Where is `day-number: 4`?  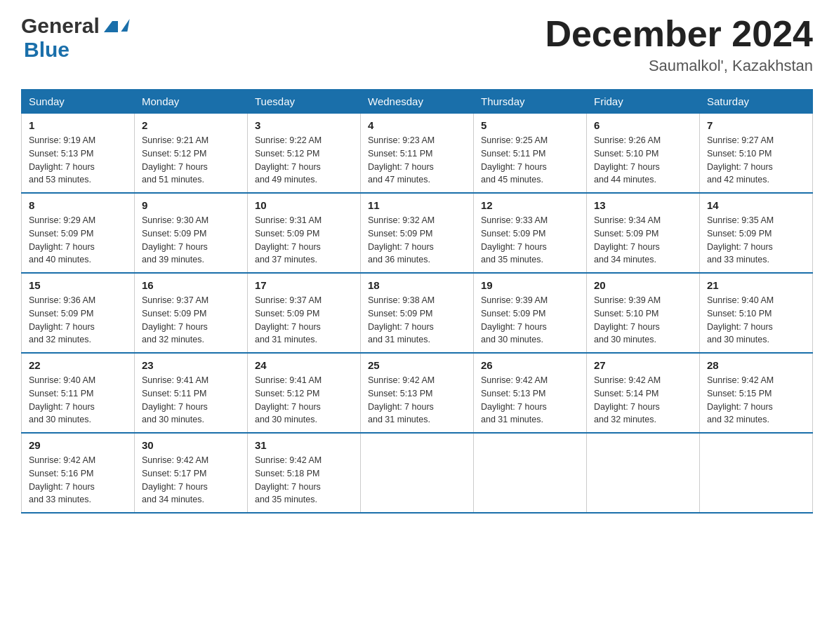 day-number: 4 is located at coordinates (417, 125).